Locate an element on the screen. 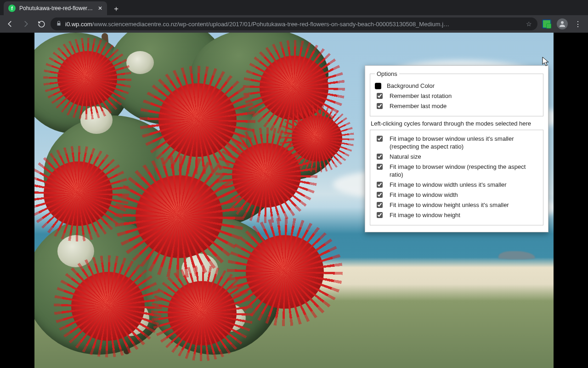  mode-row: Fit image to window height unless it's s… is located at coordinates (457, 205).